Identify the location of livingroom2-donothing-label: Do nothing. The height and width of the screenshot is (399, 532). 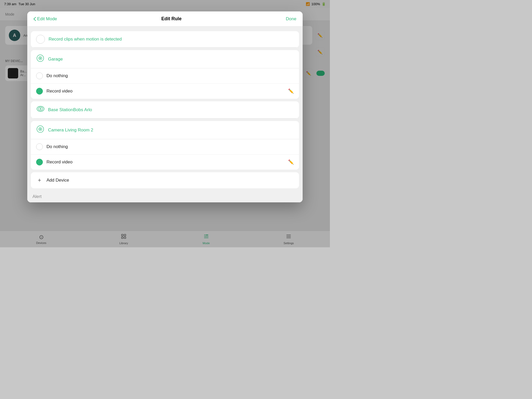
(170, 147).